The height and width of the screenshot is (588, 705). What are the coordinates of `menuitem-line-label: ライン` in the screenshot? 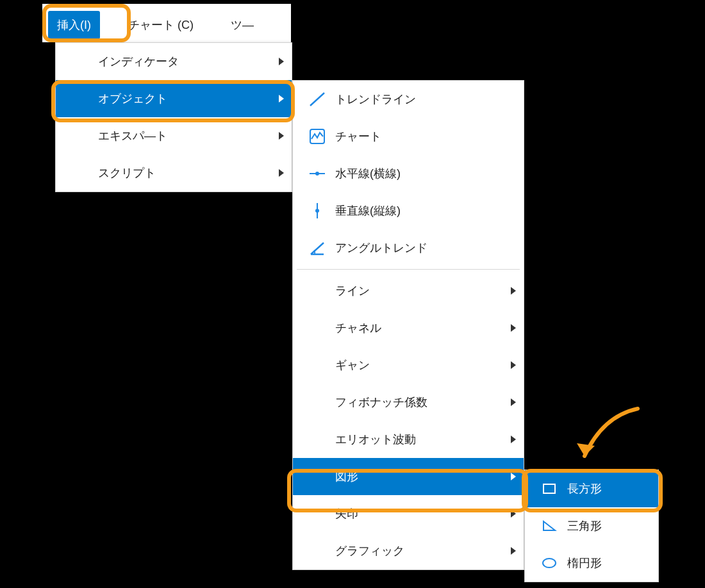 It's located at (422, 291).